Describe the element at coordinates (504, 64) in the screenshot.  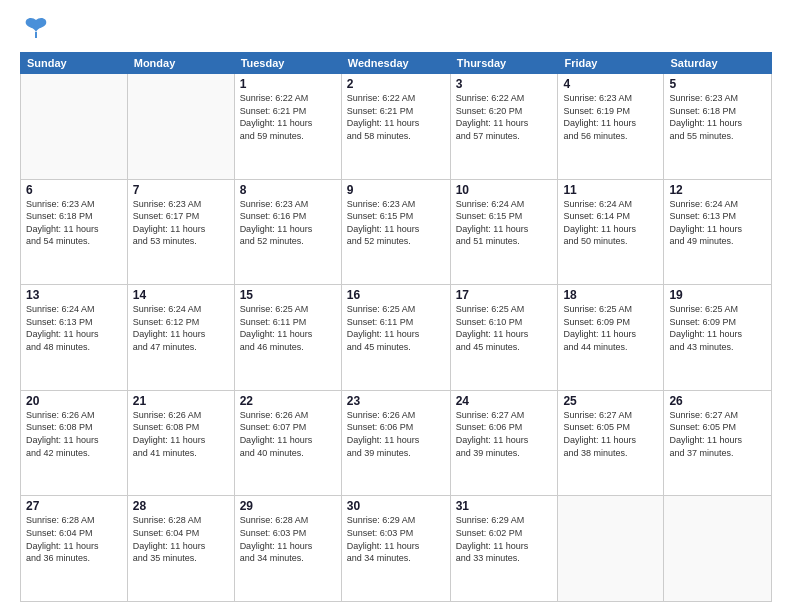
I see `calendar-header-thursday: Thursday` at that location.